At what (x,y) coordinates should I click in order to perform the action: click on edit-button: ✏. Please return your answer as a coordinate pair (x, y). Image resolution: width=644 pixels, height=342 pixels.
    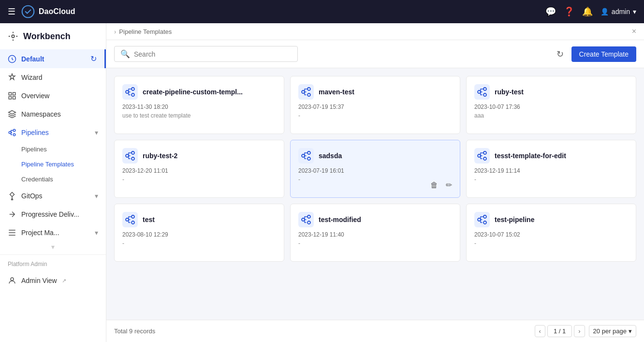
    Looking at the image, I should click on (449, 185).